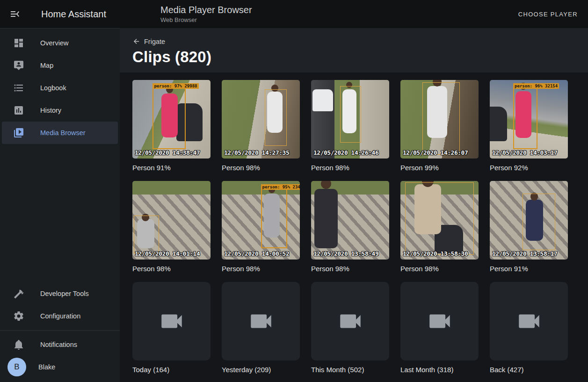  What do you see at coordinates (206, 20) in the screenshot?
I see `page-subtitle: Web Browser` at bounding box center [206, 20].